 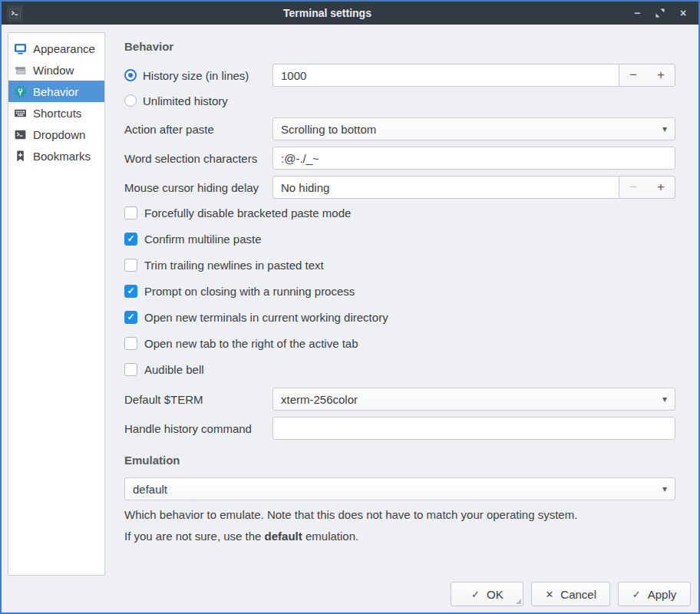 What do you see at coordinates (15, 14) in the screenshot?
I see `terminal-app-icon` at bounding box center [15, 14].